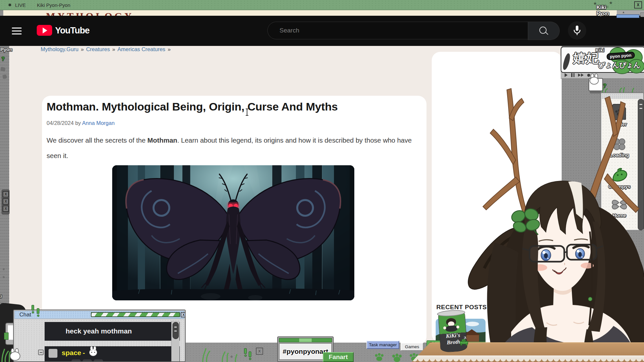  Describe the element at coordinates (602, 60) in the screenshot. I see `stream-logo-card: Kiki 嬉妃 pyon pyon ぴょんぴょん` at that location.